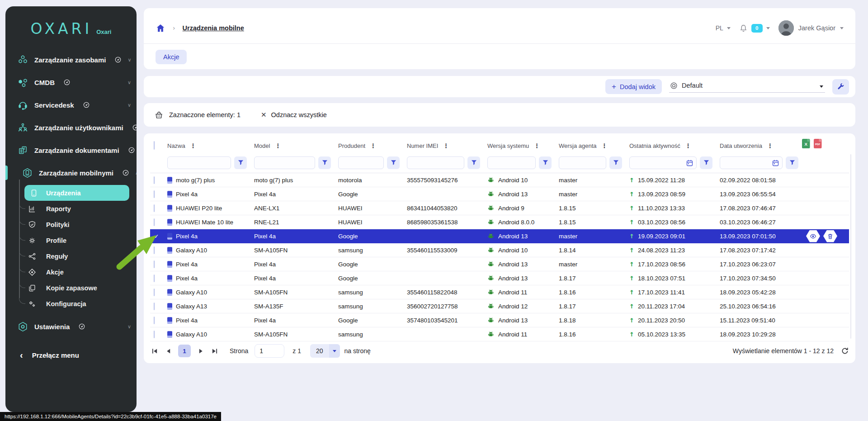 Image resolution: width=868 pixels, height=421 pixels. What do you see at coordinates (71, 105) in the screenshot?
I see `sidebar-item-servicedesk: Servicedesk∨` at bounding box center [71, 105].